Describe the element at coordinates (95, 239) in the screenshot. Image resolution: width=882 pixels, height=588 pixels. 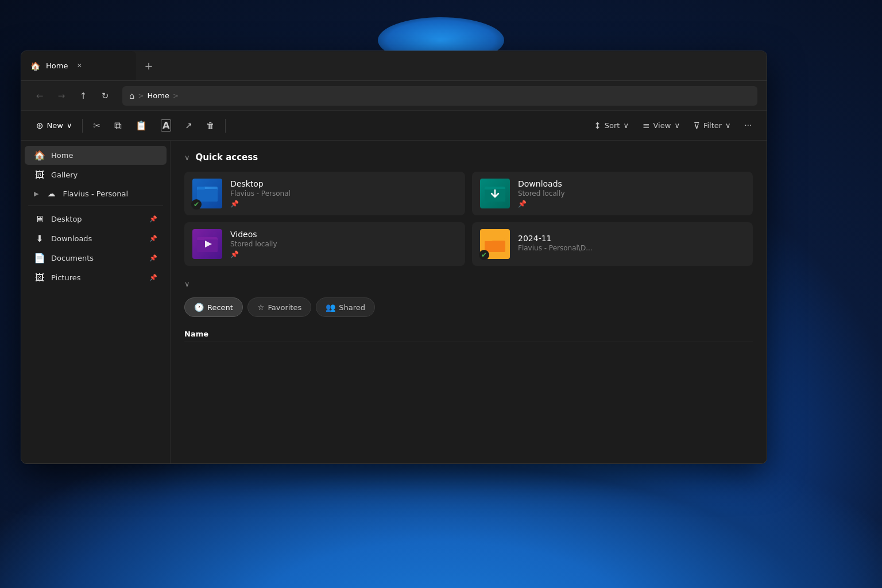
I see `sidebar-item-downloads: ⬇ Downloads 📌` at that location.